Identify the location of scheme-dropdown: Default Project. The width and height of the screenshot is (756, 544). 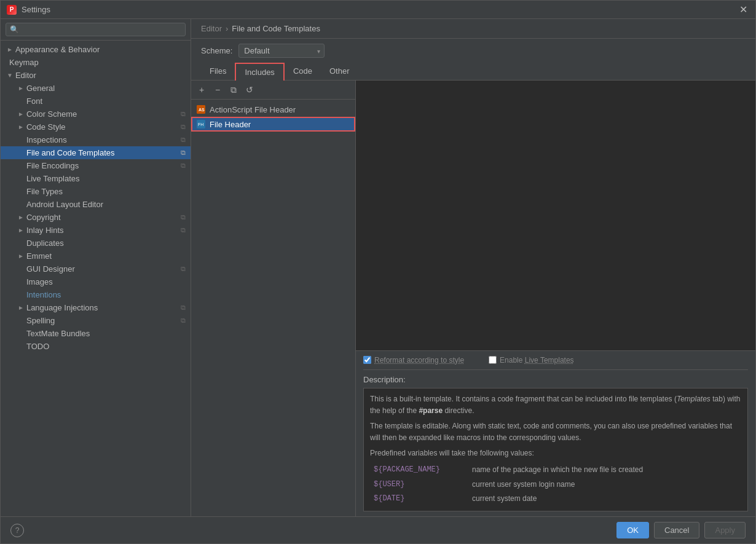
(282, 50).